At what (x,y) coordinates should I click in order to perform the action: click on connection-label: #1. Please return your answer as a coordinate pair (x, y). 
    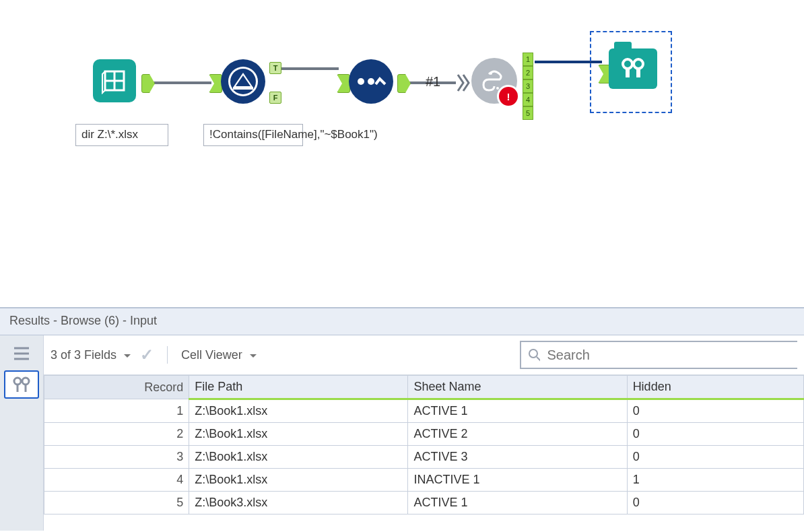
    Looking at the image, I should click on (433, 82).